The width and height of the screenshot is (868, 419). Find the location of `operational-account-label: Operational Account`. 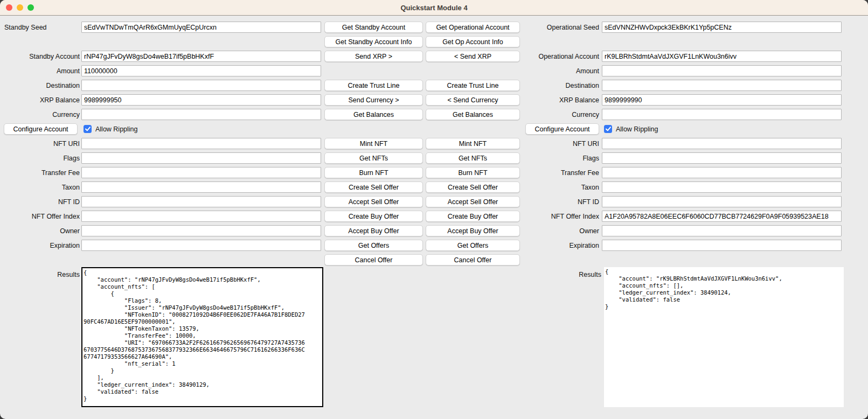

operational-account-label: Operational Account is located at coordinates (559, 57).